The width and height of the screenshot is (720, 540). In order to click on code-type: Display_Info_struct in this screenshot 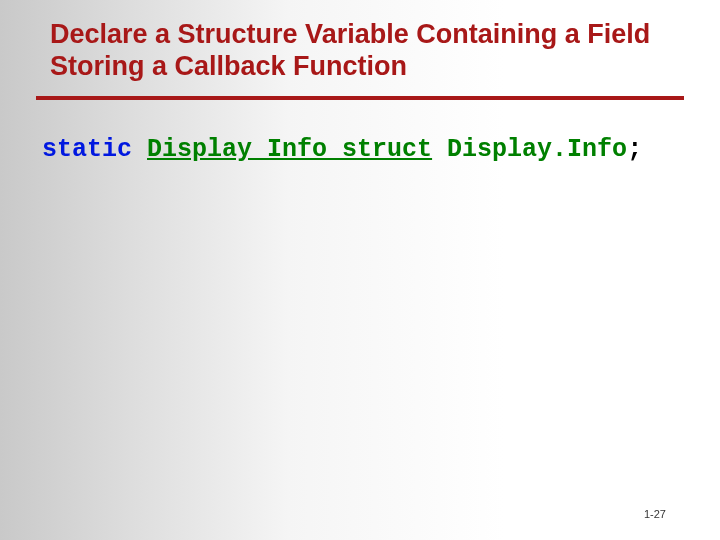, I will do `click(290, 150)`.